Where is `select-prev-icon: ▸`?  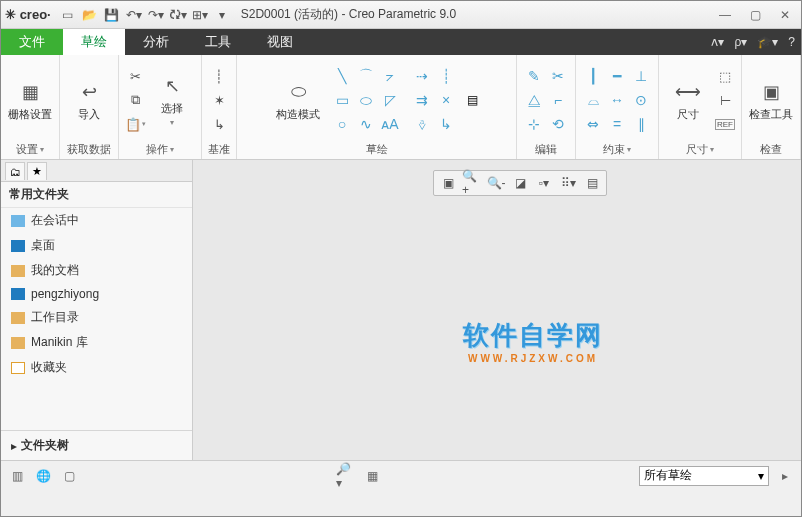
select-prev-icon: ▸ is located at coordinates (785, 476).